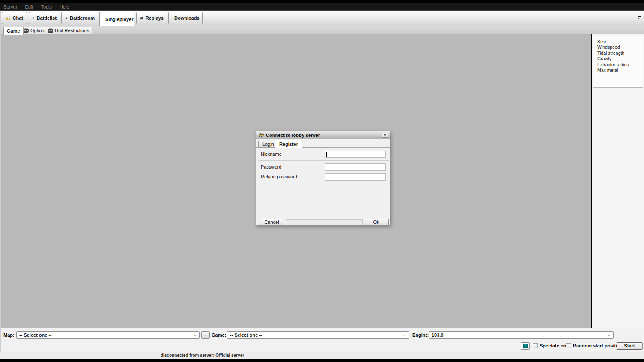 Image resolution: width=644 pixels, height=362 pixels. Describe the element at coordinates (152, 18) in the screenshot. I see `tab-replays: Replays` at that location.